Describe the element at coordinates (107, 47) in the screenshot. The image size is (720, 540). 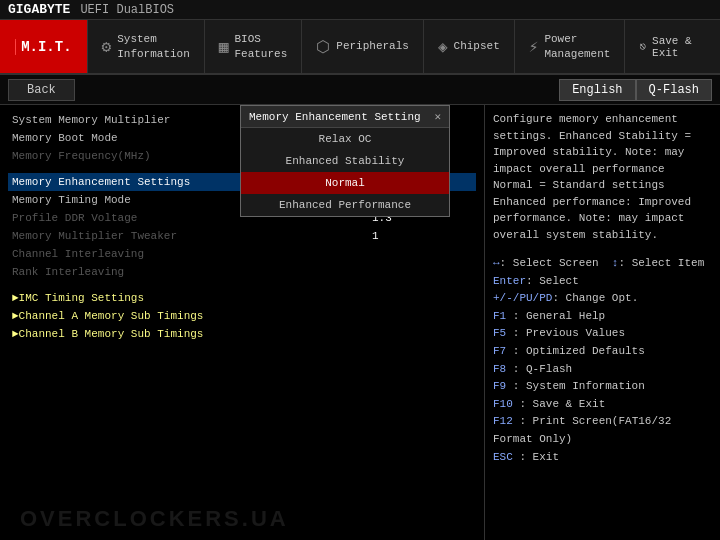
I see `system-info-icon: ⚙` at that location.